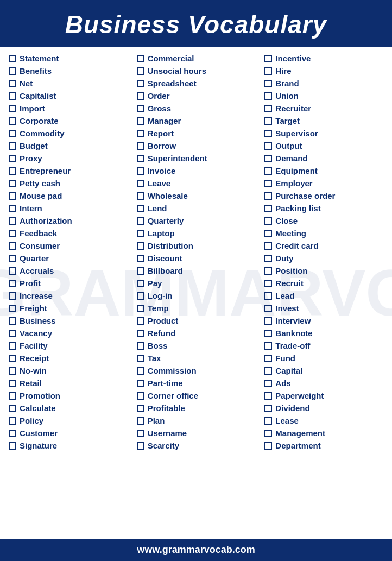 This screenshot has width=392, height=561. Describe the element at coordinates (197, 358) in the screenshot. I see `list-item: Tax` at that location.